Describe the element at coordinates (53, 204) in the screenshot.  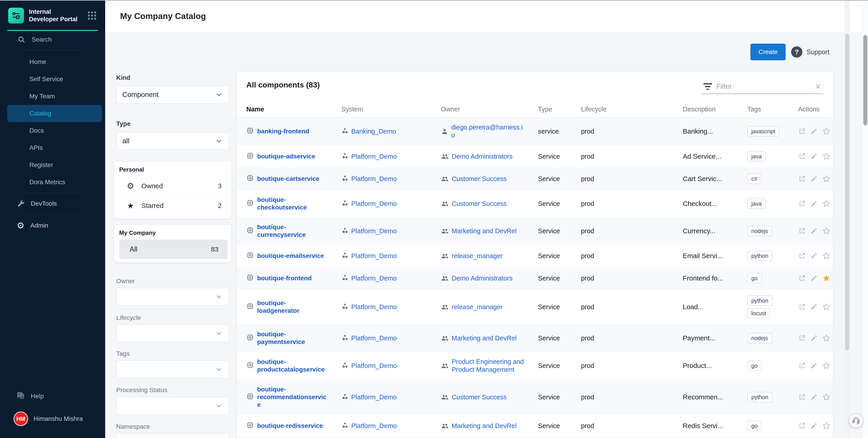
I see `sidebar-item-devtools: DevTools` at that location.